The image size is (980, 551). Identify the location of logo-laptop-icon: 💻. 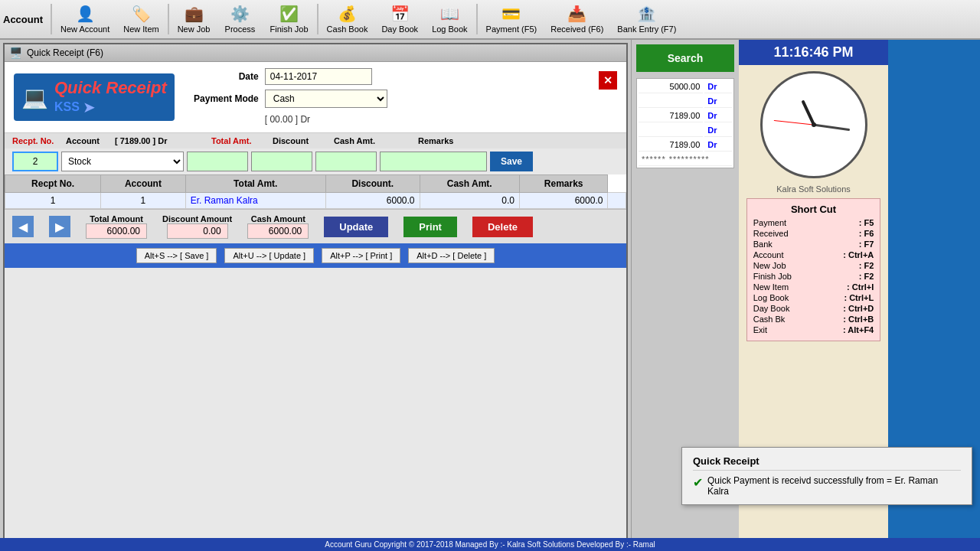
(35, 98).